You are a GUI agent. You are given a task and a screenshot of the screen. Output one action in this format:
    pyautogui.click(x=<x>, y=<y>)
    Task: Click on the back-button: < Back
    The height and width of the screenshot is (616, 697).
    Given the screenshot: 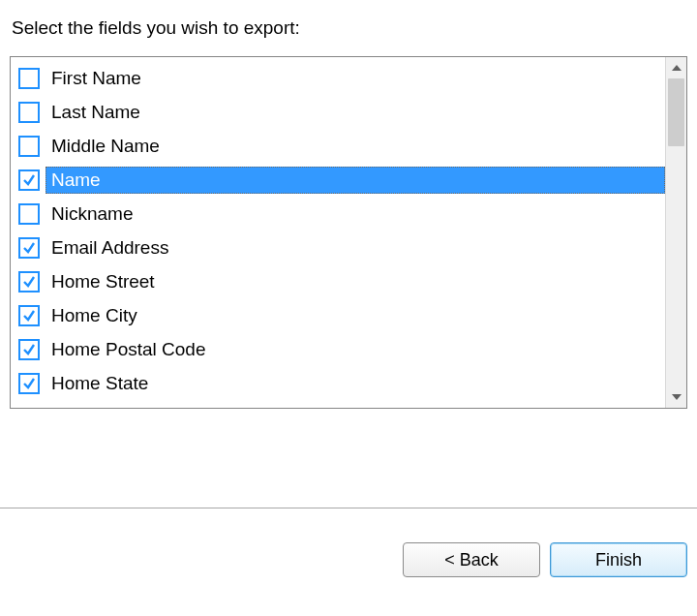 What is the action you would take?
    pyautogui.click(x=471, y=560)
    